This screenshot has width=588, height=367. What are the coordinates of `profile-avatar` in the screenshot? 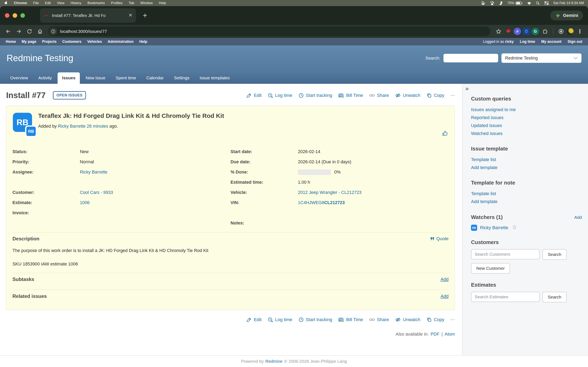 It's located at (571, 32).